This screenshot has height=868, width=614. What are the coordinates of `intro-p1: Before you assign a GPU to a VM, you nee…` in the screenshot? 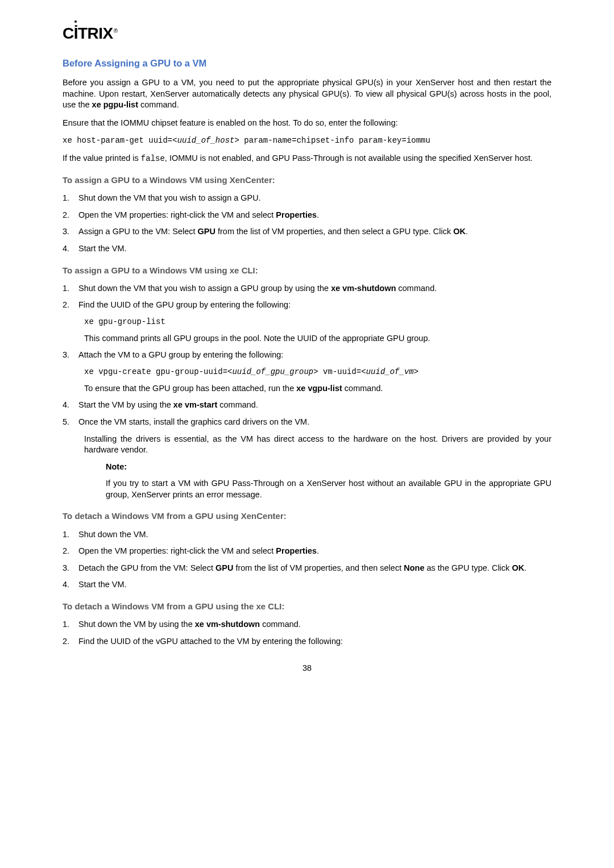 It's located at (307, 94).